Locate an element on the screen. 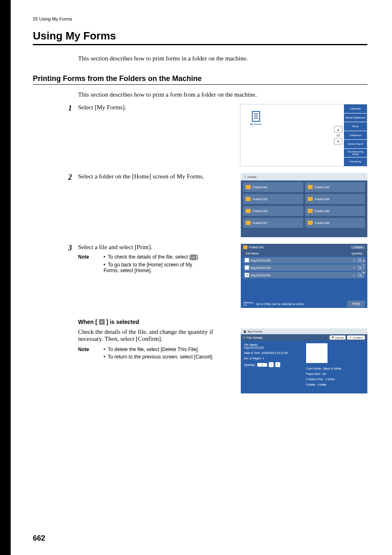  screenshot-files: Folder191 ⌂Home File Name Quantity img-5… is located at coordinates (304, 276).